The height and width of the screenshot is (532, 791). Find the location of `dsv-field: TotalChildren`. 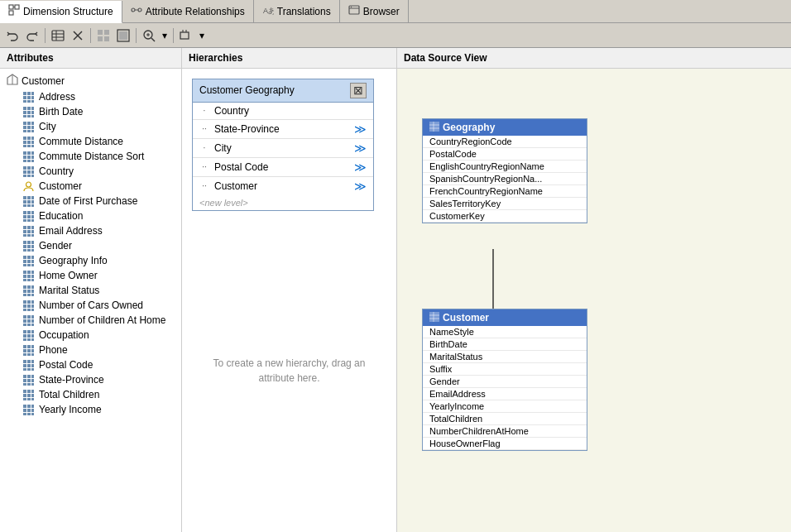

dsv-field: TotalChildren is located at coordinates (505, 419).